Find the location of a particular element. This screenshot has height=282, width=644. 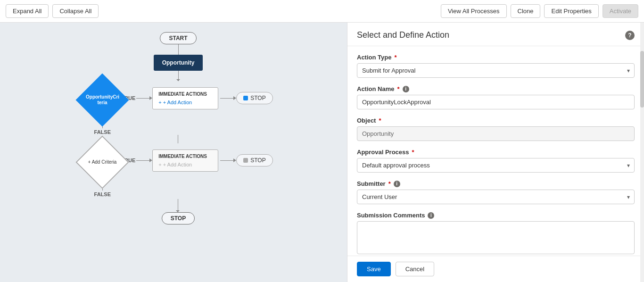

panel-title: Select and Define Action is located at coordinates (403, 35).